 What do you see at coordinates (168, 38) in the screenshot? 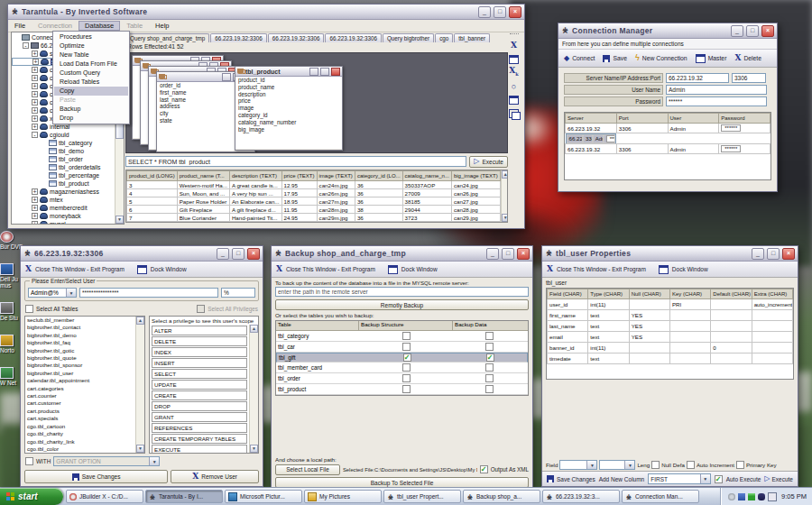
I see `tab: Query shop_and_charge_tmp` at bounding box center [168, 38].